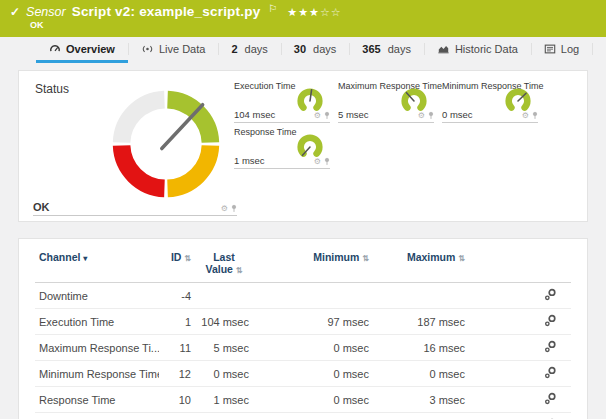 Image resolution: width=606 pixels, height=419 pixels. What do you see at coordinates (224, 265) in the screenshot?
I see `column-header-last-value: Last Value ⇅` at bounding box center [224, 265].